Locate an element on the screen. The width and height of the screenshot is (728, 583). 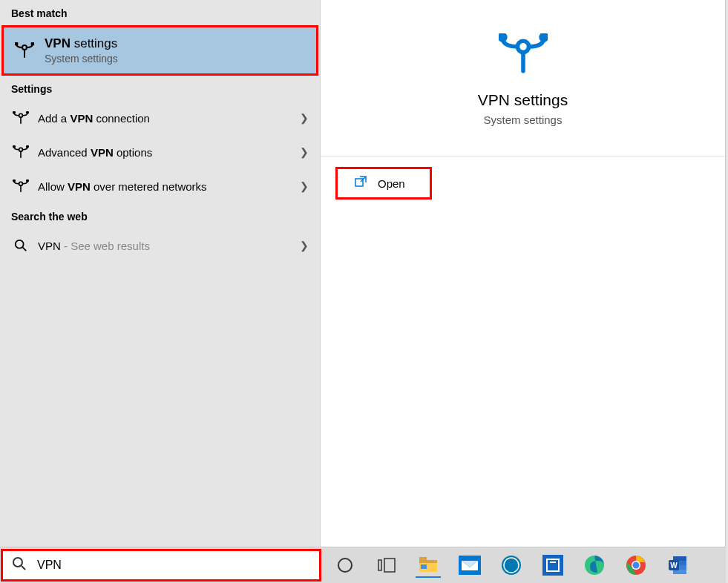
edge-icon is located at coordinates (594, 565).